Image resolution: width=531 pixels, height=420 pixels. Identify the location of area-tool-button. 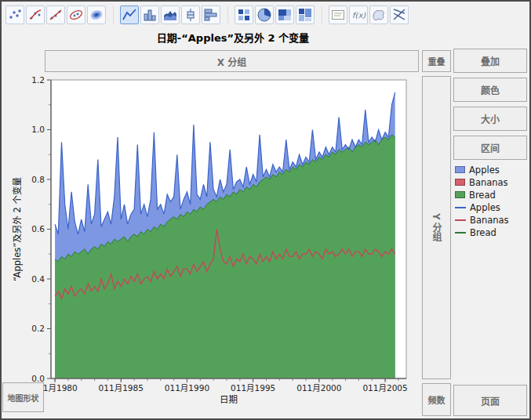
(170, 15).